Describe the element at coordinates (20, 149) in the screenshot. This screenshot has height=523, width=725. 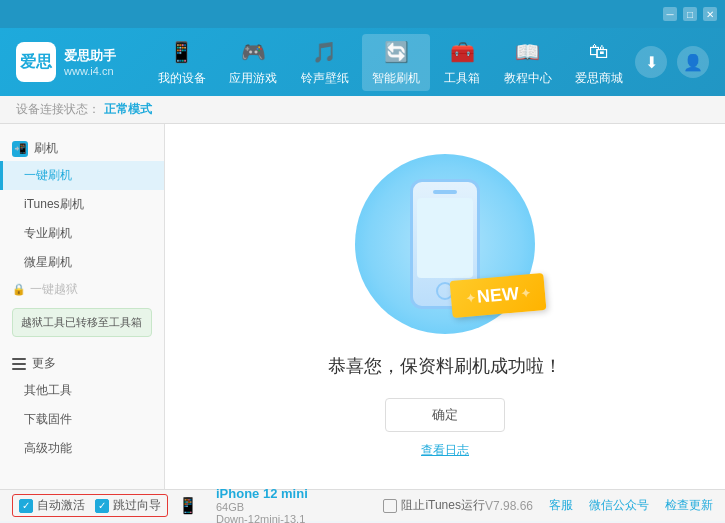
I see `flash-section-icon: 📲` at that location.